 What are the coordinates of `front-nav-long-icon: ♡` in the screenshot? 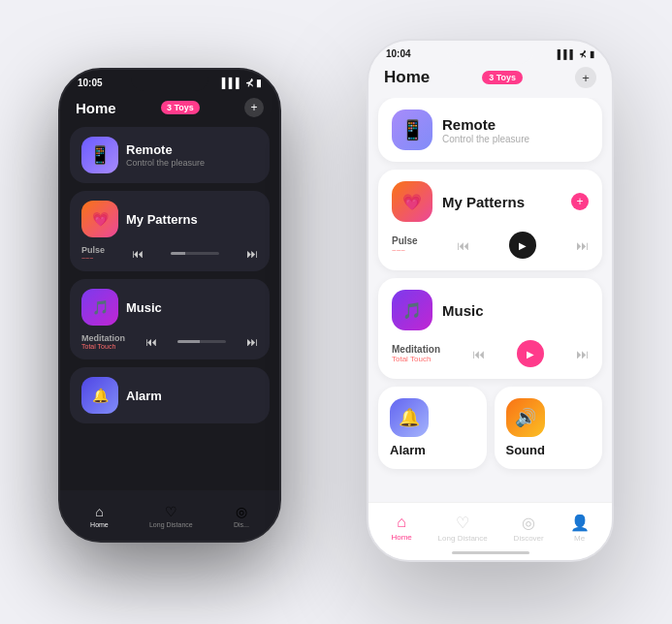 It's located at (463, 523).